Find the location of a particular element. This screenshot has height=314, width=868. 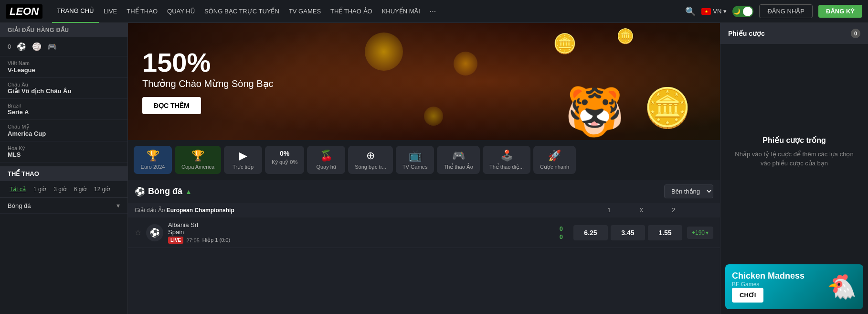

theme-toggle: 🌙 is located at coordinates (743, 11).